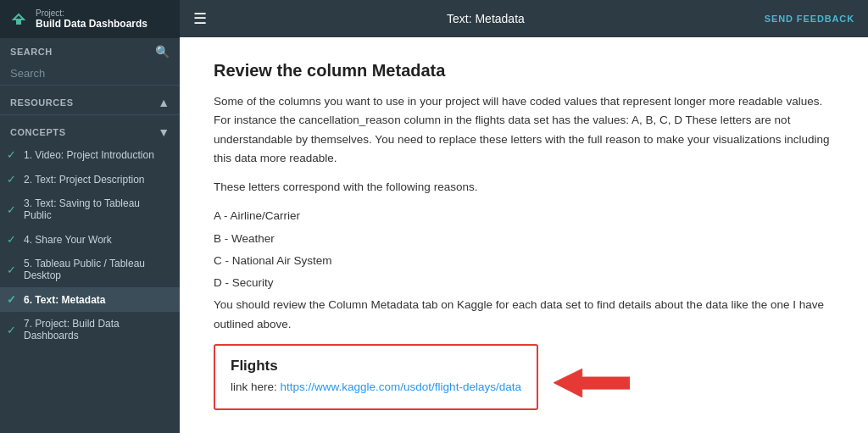 The width and height of the screenshot is (868, 433). I want to click on sidebar-item-3: ✓3. Text: Saving to Tableau Public, so click(90, 209).